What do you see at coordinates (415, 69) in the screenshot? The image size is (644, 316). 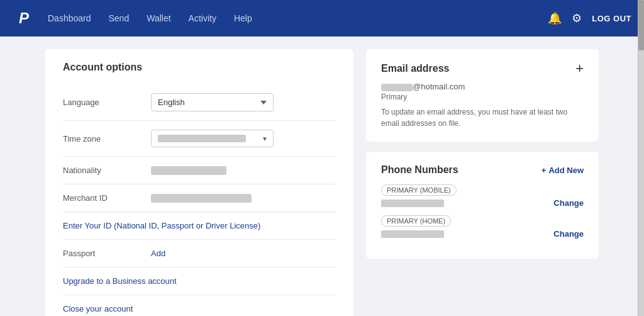 I see `email-card-title: Email address` at bounding box center [415, 69].